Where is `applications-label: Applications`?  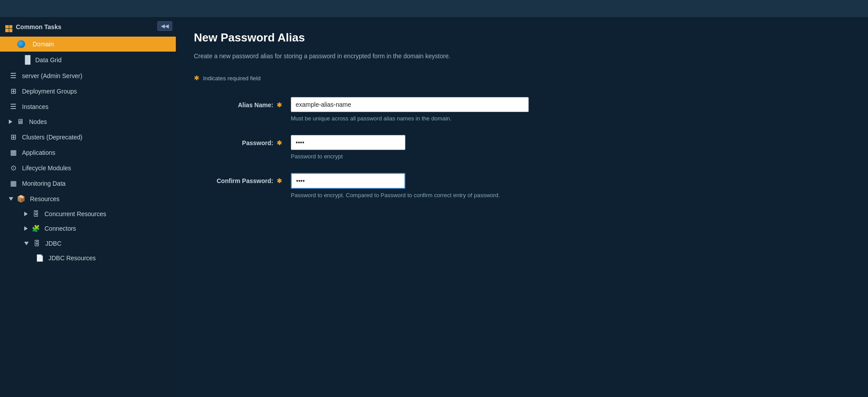 applications-label: Applications is located at coordinates (39, 153).